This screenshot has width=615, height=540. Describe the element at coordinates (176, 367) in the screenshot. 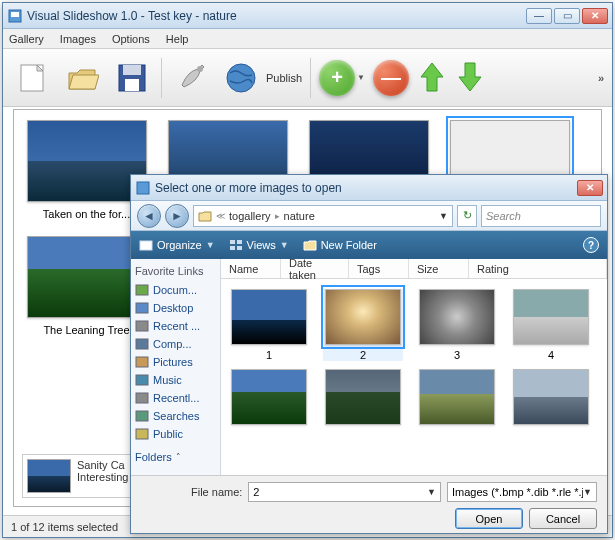

I see `favorites-panel: Favorite Links Docum...DesktopRecent ...…` at that location.